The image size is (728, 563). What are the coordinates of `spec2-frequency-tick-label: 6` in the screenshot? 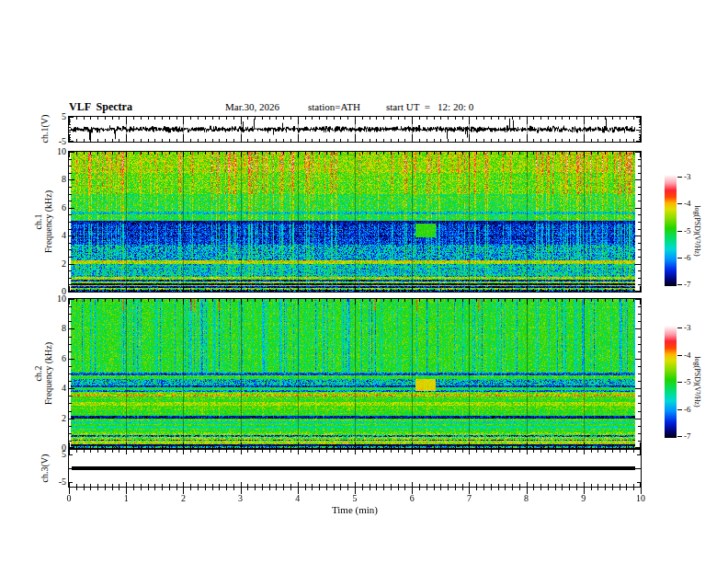 It's located at (51, 359).